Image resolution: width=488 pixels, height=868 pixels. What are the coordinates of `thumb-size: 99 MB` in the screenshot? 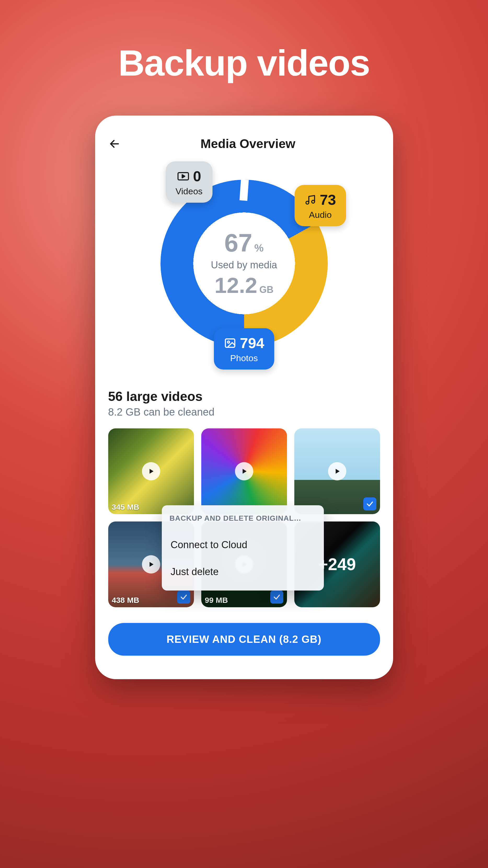 It's located at (217, 600).